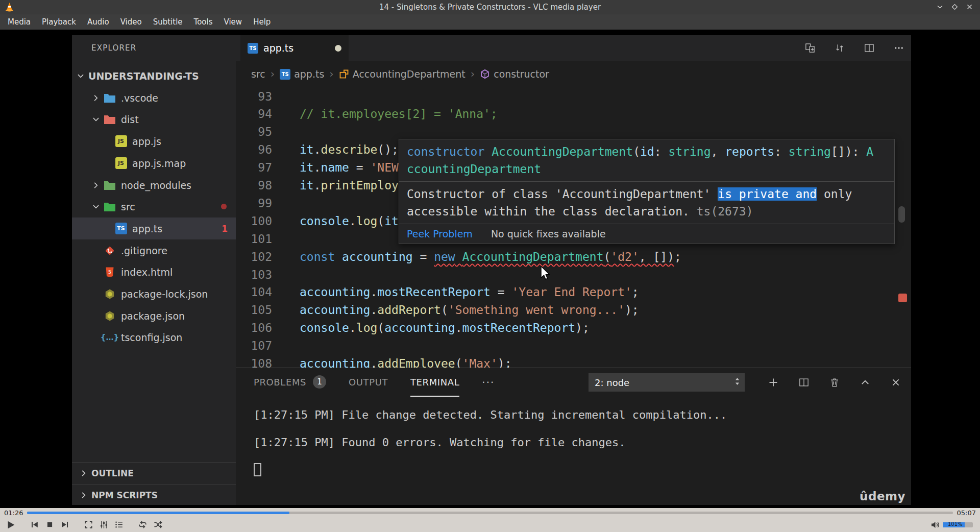 The image size is (980, 532). Describe the element at coordinates (488, 382) in the screenshot. I see `panel-tabs-more-button: ···` at that location.